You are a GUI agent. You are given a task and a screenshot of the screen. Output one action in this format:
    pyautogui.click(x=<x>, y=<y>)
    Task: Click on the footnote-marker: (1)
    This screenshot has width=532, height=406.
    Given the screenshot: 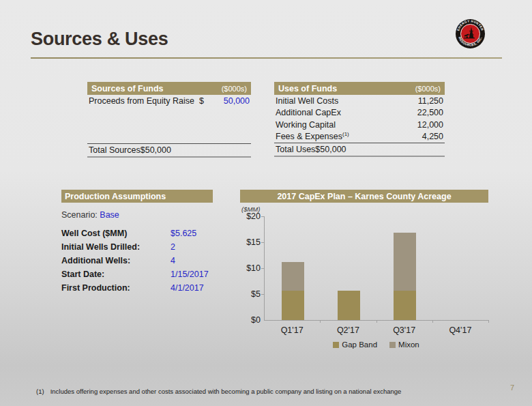 What is the action you would take?
    pyautogui.click(x=40, y=392)
    